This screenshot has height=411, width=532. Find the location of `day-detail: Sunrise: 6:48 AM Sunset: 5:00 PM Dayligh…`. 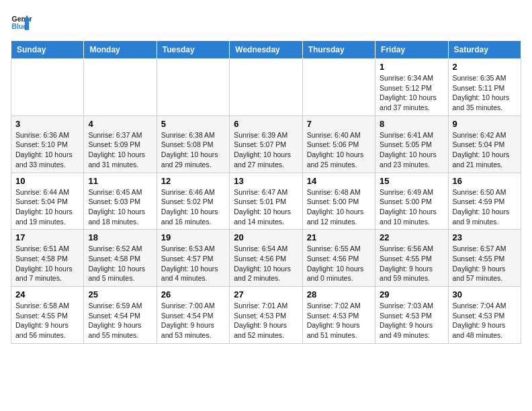

day-detail: Sunrise: 6:48 AM Sunset: 5:00 PM Dayligh… is located at coordinates (339, 207).